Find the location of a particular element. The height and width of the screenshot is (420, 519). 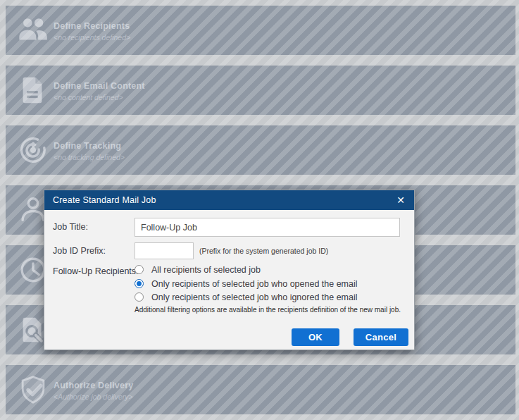

target-icon is located at coordinates (33, 150).